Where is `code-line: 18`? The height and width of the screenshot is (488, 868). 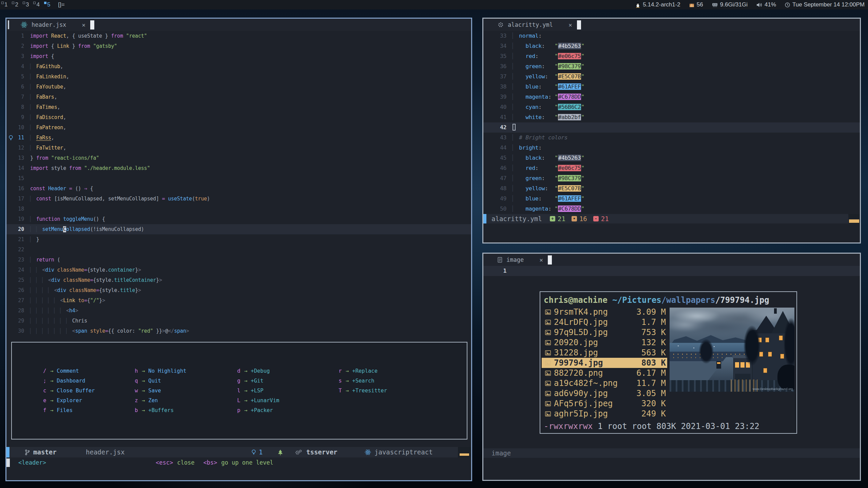
code-line: 18 is located at coordinates (239, 209).